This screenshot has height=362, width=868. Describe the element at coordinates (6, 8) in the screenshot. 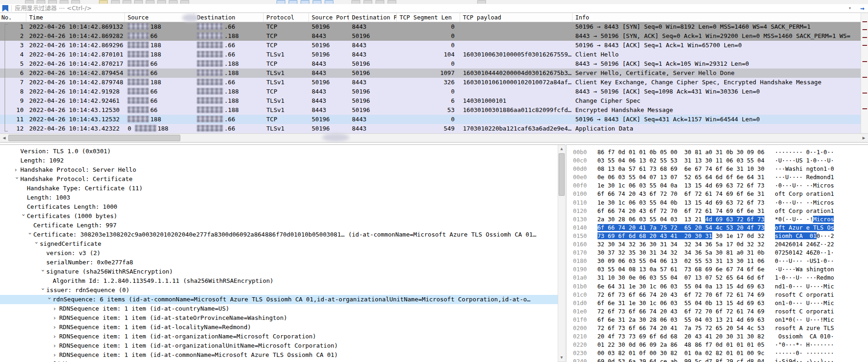

I see `filter-bookmark-icon` at that location.